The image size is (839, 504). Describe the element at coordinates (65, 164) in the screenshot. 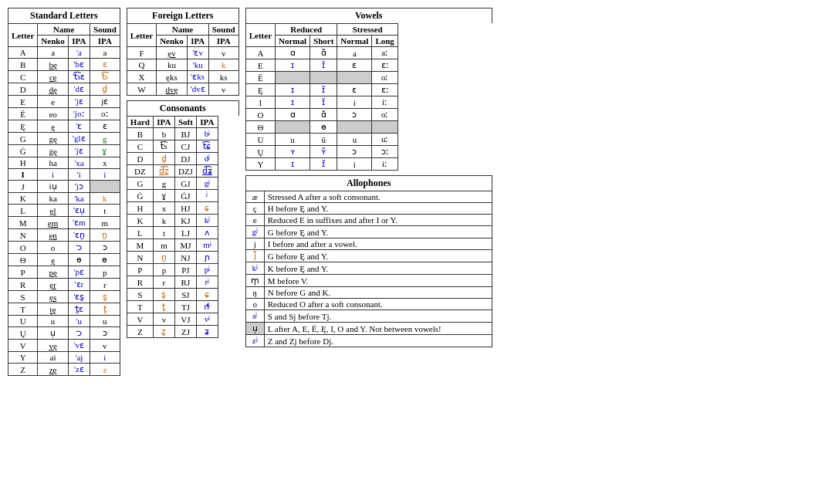

I see `table-row: Hha'xax` at that location.